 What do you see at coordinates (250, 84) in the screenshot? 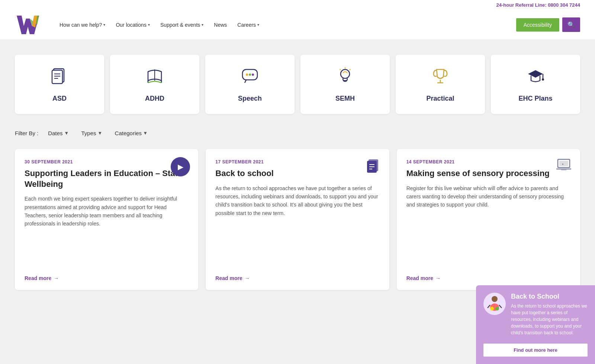
I see `category-card-speech: Speech` at bounding box center [250, 84].